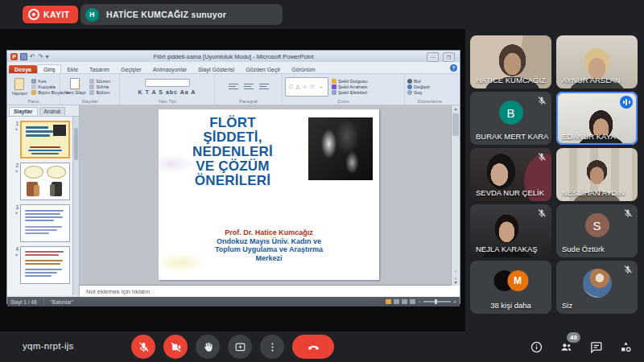 The image size is (644, 362). I want to click on slide-4-thumbnail, so click(45, 265).